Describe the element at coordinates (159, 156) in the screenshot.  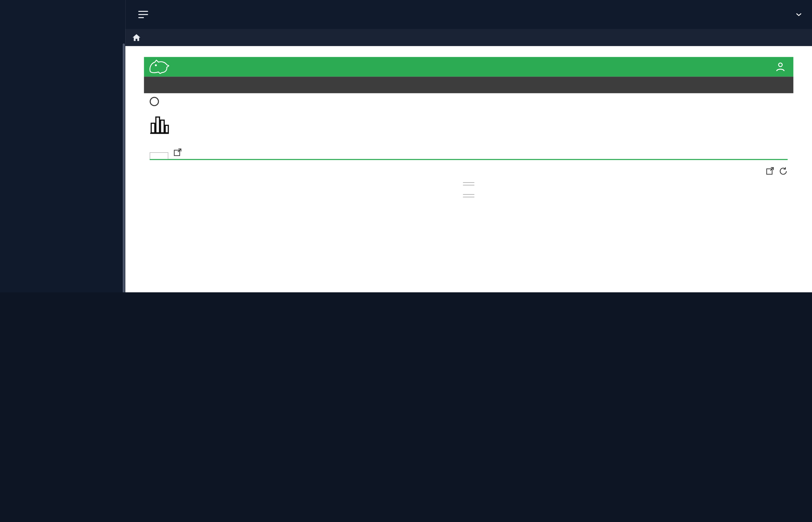
I see `tab-overview` at that location.